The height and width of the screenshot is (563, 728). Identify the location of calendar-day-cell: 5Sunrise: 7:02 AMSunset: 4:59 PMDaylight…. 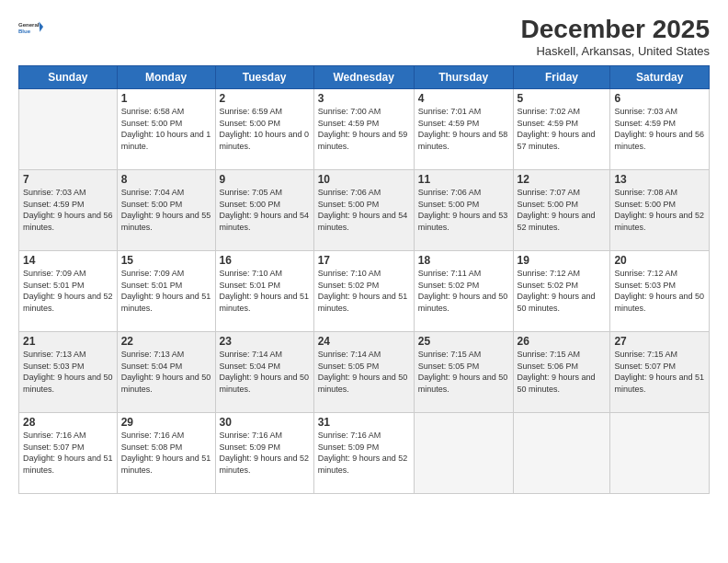
(562, 130).